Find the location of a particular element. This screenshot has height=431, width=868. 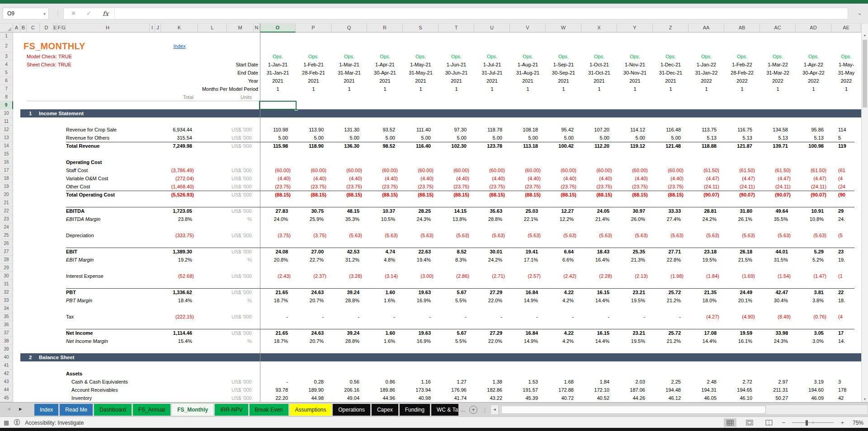

row-header-21: 21 is located at coordinates (6, 203).